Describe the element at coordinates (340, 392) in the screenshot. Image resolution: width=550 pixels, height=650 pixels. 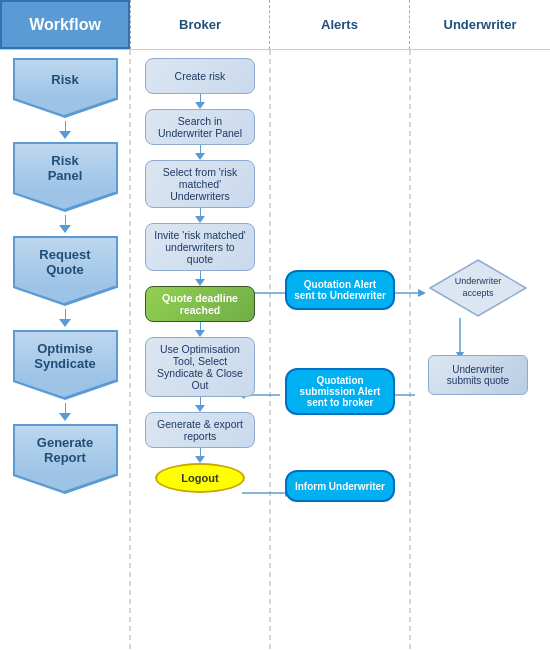
I see `alert-quotation-submission: Quotation submission Alert sent to broke…` at that location.